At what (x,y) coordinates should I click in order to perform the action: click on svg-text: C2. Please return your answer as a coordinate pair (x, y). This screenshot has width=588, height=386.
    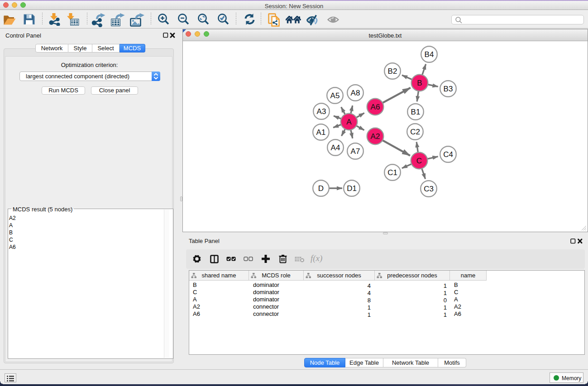
    Looking at the image, I should click on (415, 132).